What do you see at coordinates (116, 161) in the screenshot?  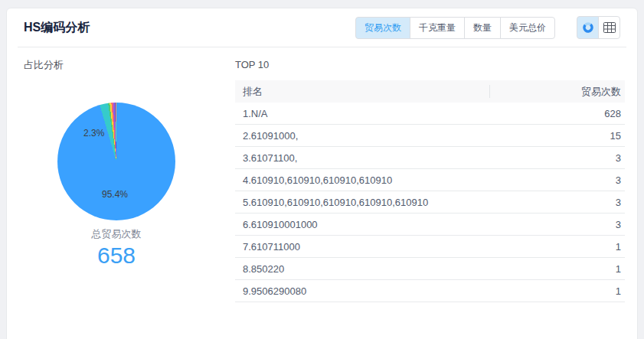 I see `pie-chart-area: 2.3% 95.4%` at bounding box center [116, 161].